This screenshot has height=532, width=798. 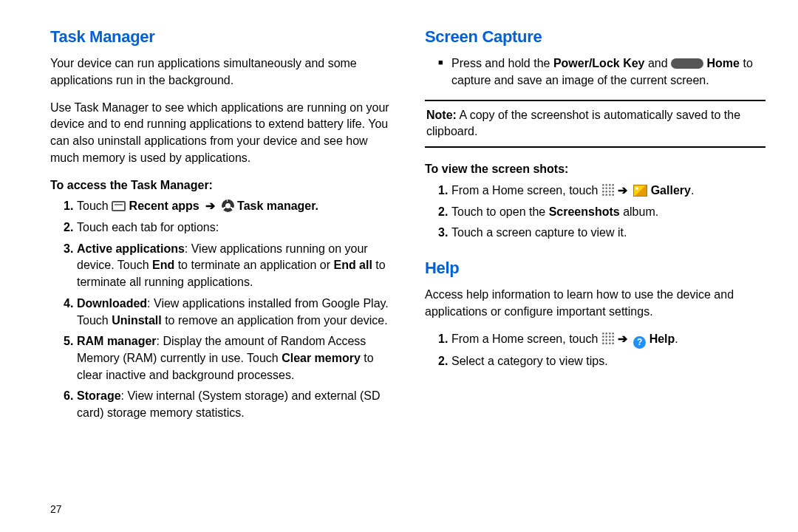 What do you see at coordinates (321, 358) in the screenshot?
I see `clear-memory-label: Clear memory` at bounding box center [321, 358].